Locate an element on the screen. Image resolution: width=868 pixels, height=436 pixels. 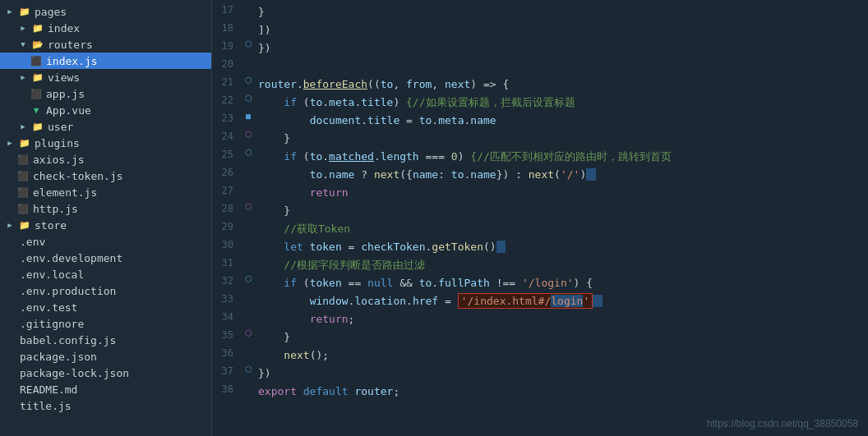
sidebar-label: .env is located at coordinates (33, 241).